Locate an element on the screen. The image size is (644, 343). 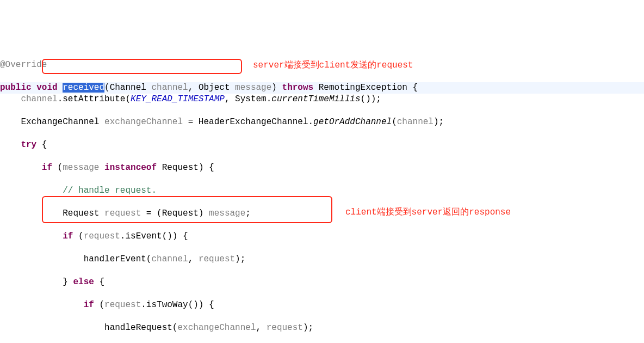
annotation-note-response: client端接受到server返回的response is located at coordinates (428, 212).